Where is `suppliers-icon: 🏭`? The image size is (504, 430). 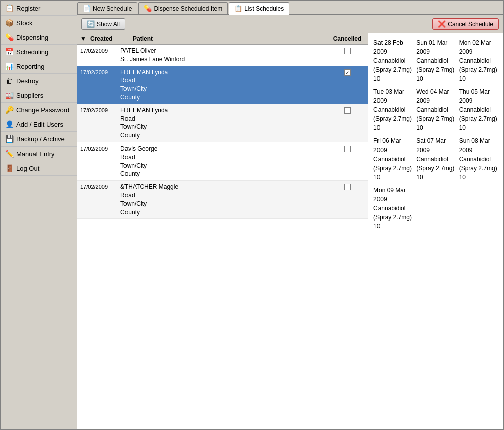 suppliers-icon: 🏭 is located at coordinates (9, 95).